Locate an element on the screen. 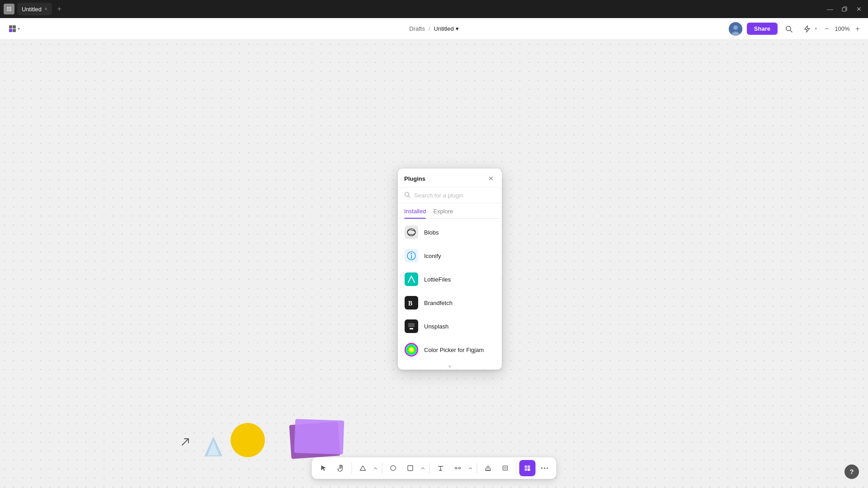 The width and height of the screenshot is (868, 488). zoom-controls: − 100% + is located at coordinates (842, 29).